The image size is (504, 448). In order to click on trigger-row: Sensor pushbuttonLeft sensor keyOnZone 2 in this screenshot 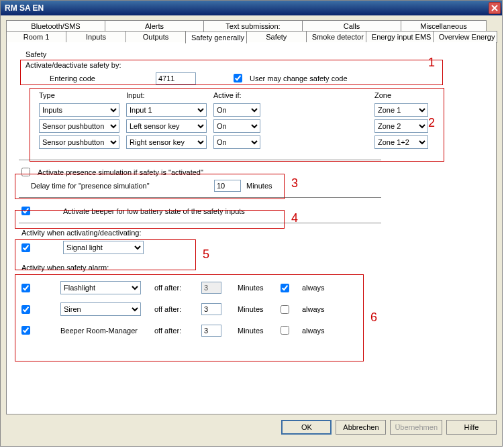, I will do `click(235, 126)`.